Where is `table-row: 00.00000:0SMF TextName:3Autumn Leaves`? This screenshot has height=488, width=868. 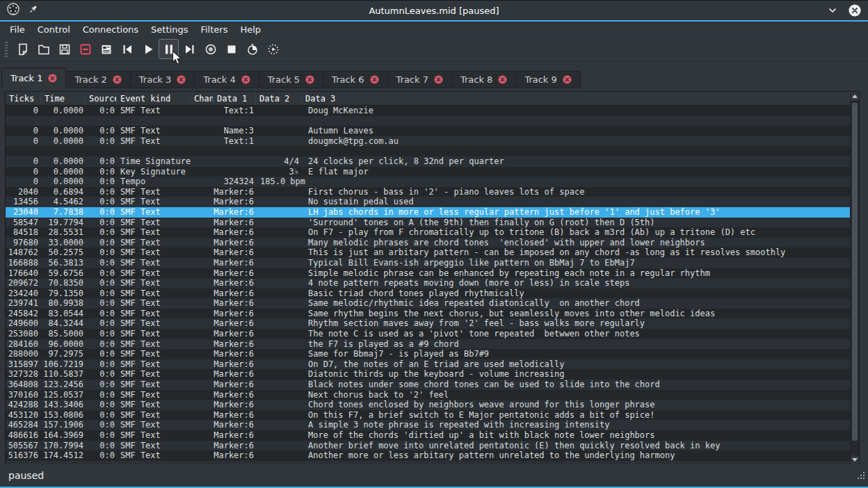 table-row: 00.00000:0SMF TextName:3Autumn Leaves is located at coordinates (428, 131).